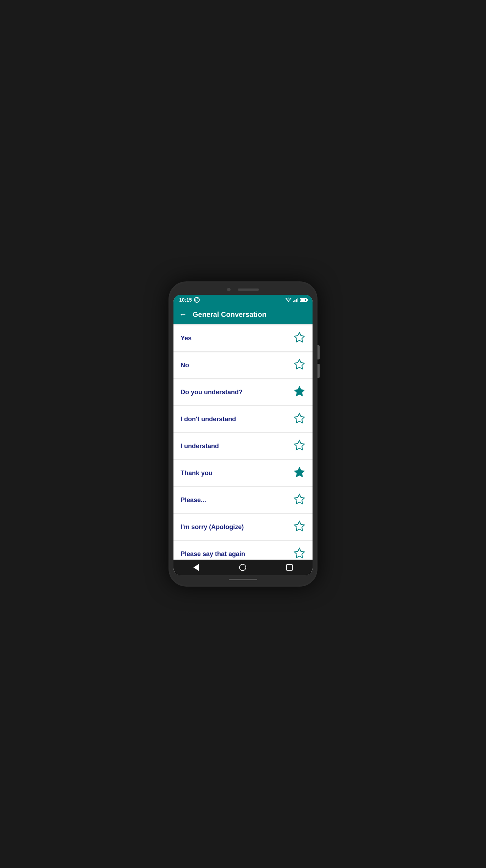 This screenshot has height=868, width=486. What do you see at coordinates (243, 527) in the screenshot?
I see `list-item: I'm sorry (Apologize)` at bounding box center [243, 527].